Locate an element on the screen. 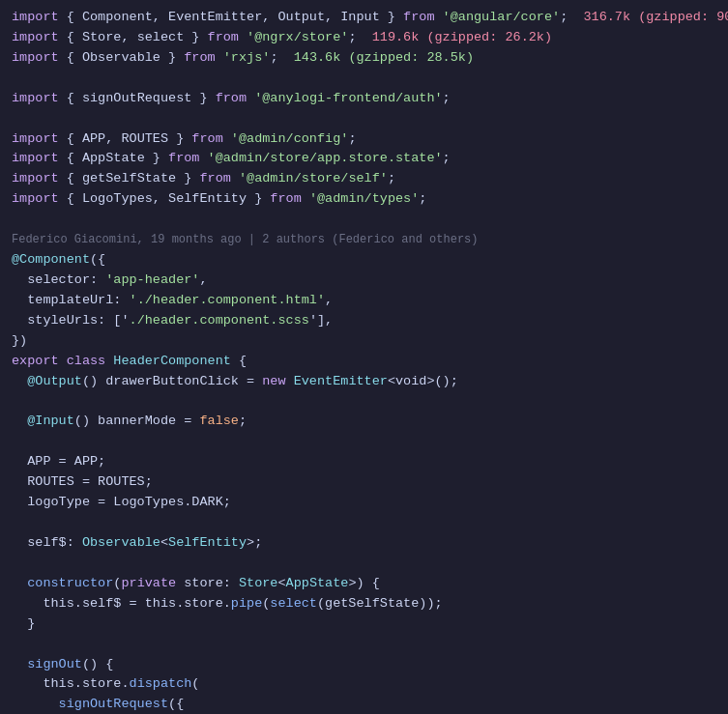 The image size is (728, 714). code-token: () bannerMode = is located at coordinates (137, 421).